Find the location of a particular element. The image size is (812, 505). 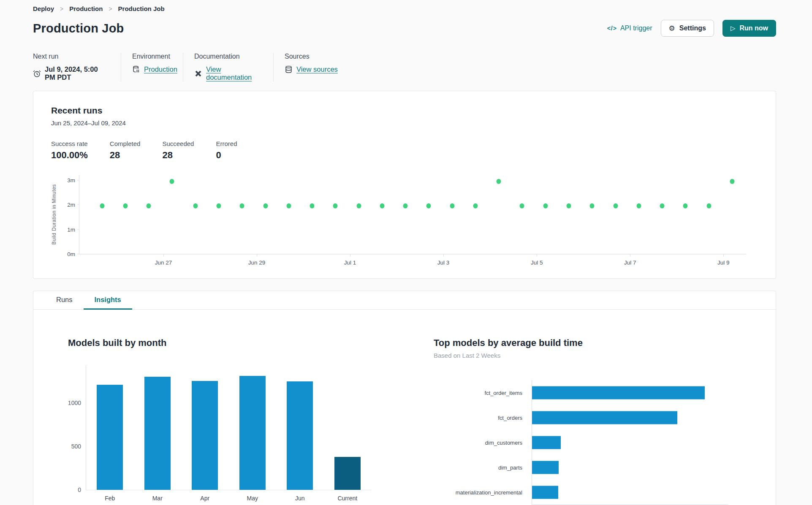

hbar-category-label: fct_orders is located at coordinates (510, 418).